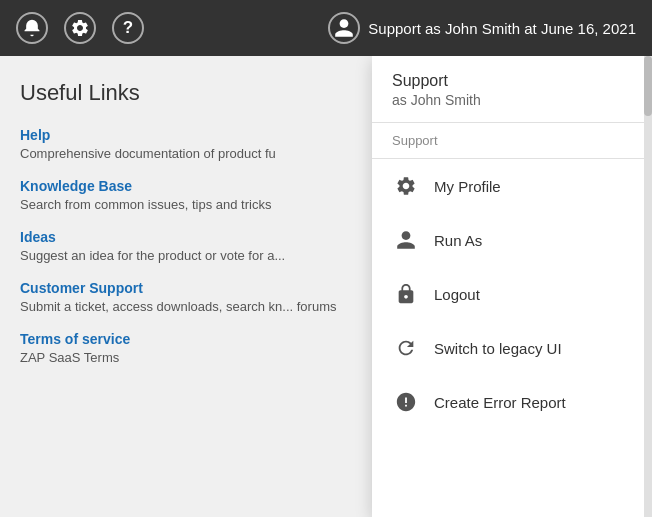 The width and height of the screenshot is (652, 517). Describe the element at coordinates (406, 348) in the screenshot. I see `refresh-menu-icon` at that location.